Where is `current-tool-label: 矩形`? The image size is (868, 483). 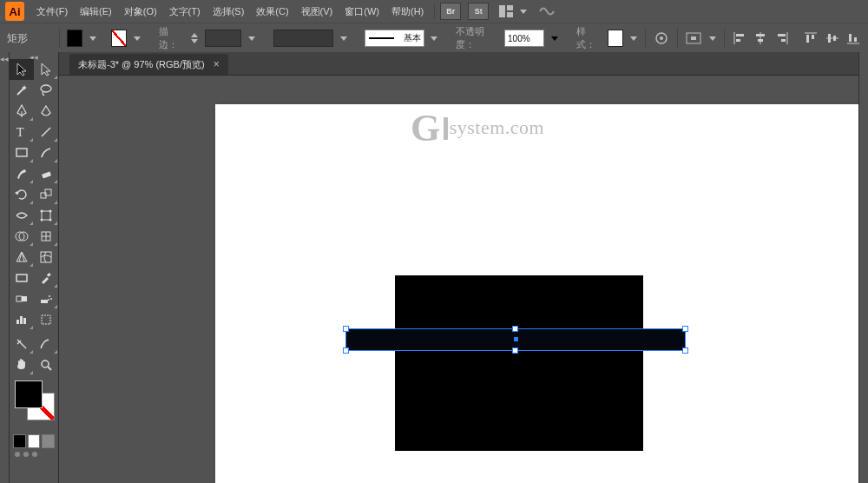 current-tool-label: 矩形 is located at coordinates (30, 38).